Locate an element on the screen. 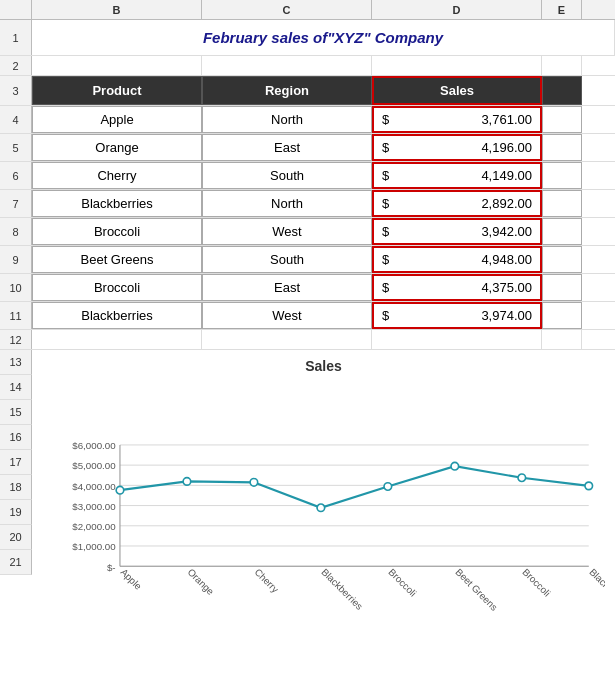 This screenshot has width=615, height=690. rownum-14: 14 is located at coordinates (16, 388).